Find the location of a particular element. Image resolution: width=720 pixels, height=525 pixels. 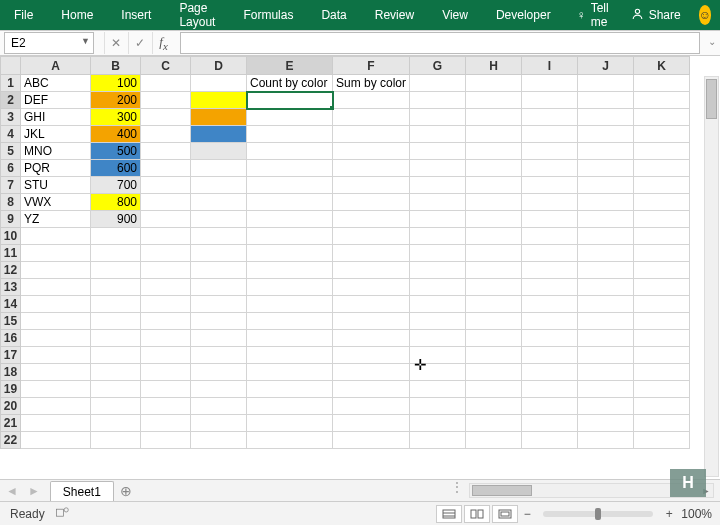

cell-I22 is located at coordinates (550, 440).